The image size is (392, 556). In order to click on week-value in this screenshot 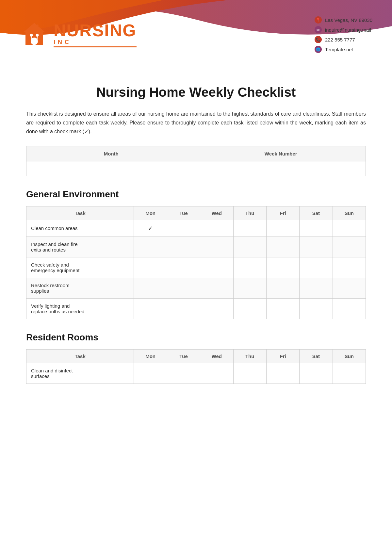, I will do `click(281, 169)`.